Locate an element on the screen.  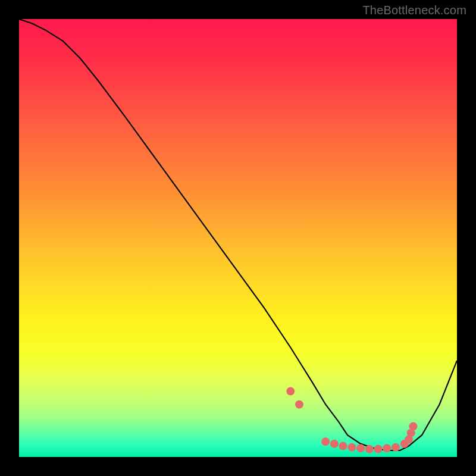
attribution-text: TheBottleneck.com is located at coordinates (414, 11).